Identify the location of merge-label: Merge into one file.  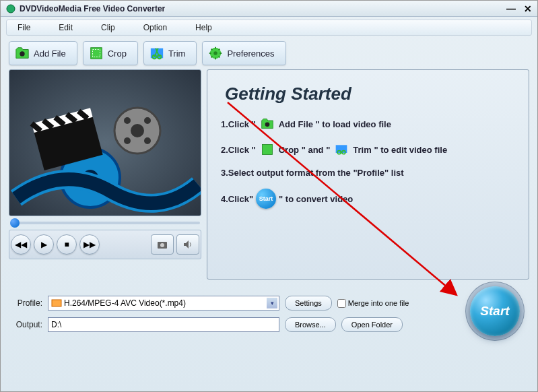
(378, 303).